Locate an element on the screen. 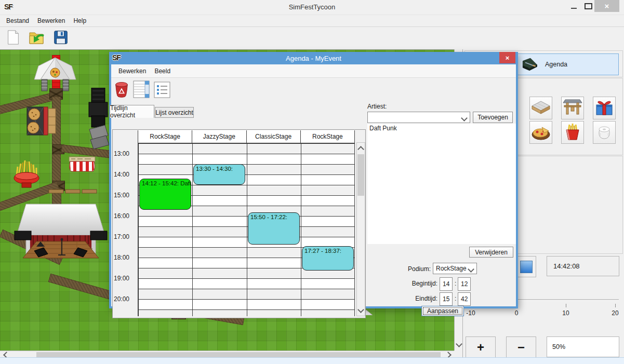 This screenshot has width=624, height=364. column-header-classicstage: ClassicStage is located at coordinates (274, 137).